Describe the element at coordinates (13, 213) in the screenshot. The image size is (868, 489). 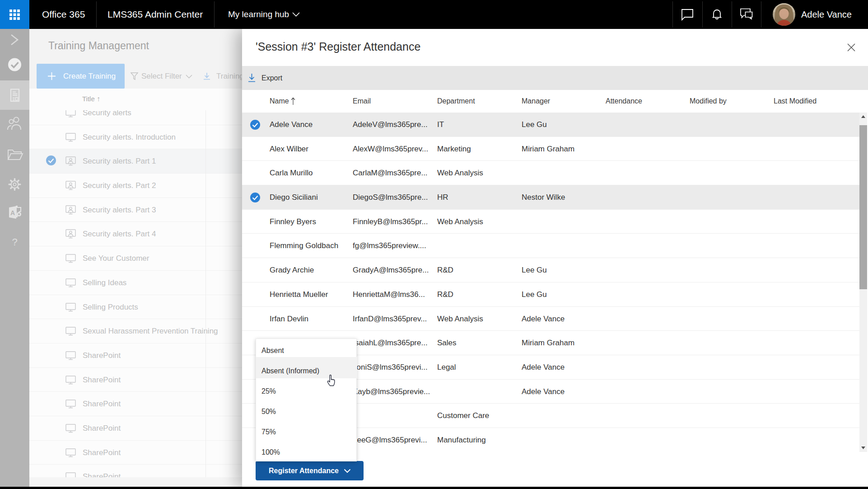
I see `svg-text: A` at that location.